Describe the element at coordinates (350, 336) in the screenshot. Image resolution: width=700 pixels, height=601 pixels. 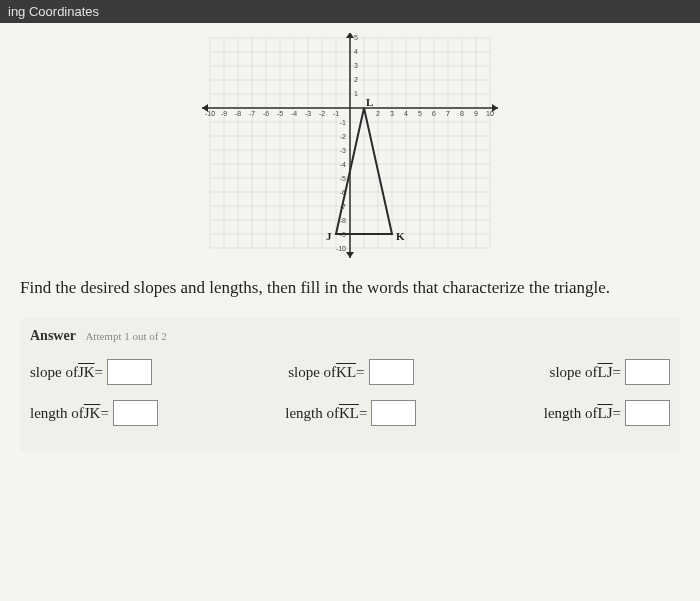
I see `answer-header: Answer Attempt 1 out of 2` at that location.